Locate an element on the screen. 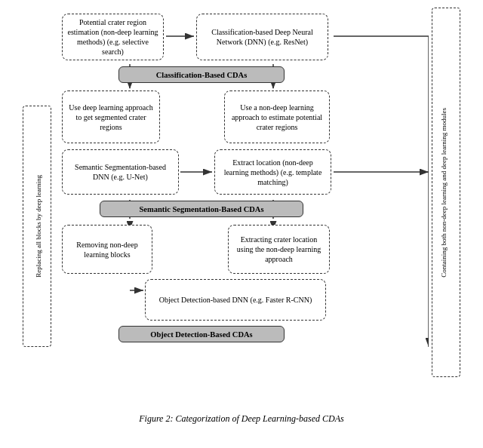 The height and width of the screenshot is (448, 483). extracting-crater-box: Extracting crater location using the non… is located at coordinates (279, 249).